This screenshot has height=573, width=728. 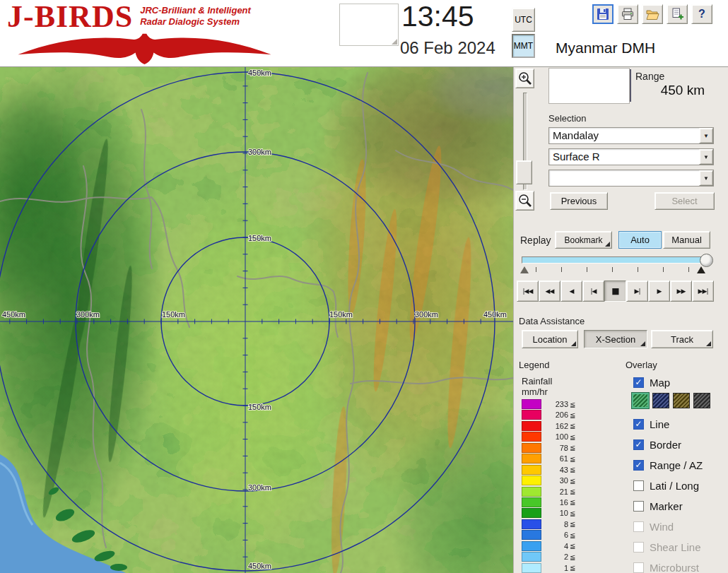 What do you see at coordinates (523, 20) in the screenshot?
I see `utc-button: UTC` at bounding box center [523, 20].